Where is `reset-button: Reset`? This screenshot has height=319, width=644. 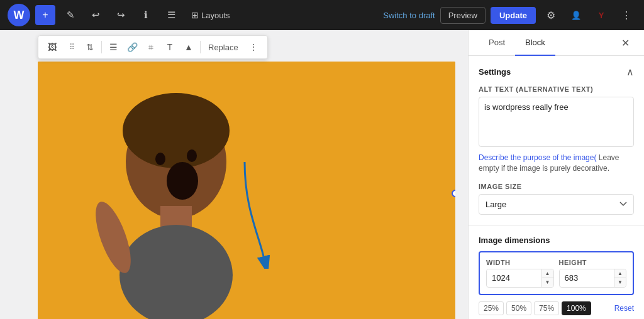 reset-button: Reset is located at coordinates (624, 308).